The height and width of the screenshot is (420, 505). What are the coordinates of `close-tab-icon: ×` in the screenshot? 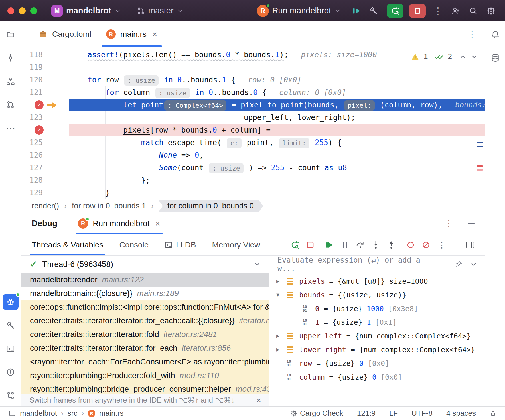 It's located at (155, 34).